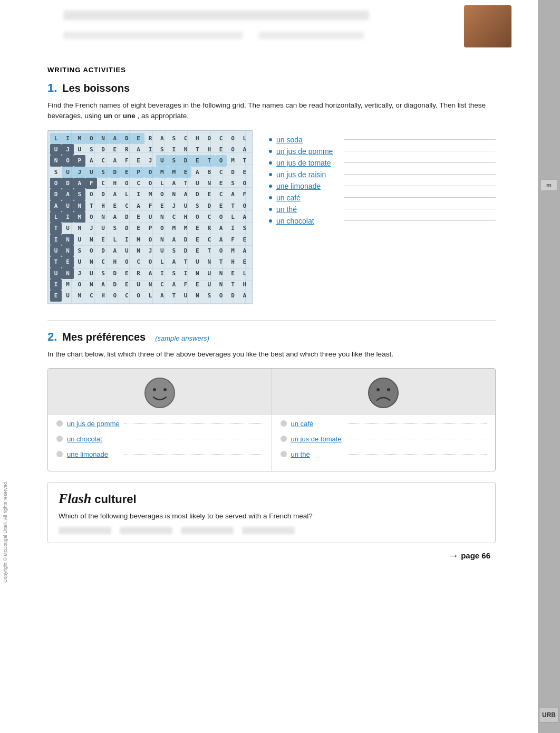  I want to click on pref-chart-body: un jus de pomme un chocolat une limonade…, so click(272, 443).